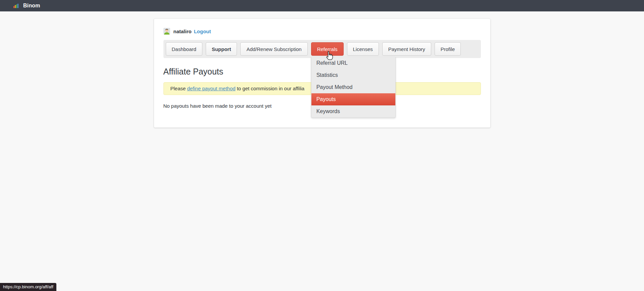 The width and height of the screenshot is (644, 291). What do you see at coordinates (221, 49) in the screenshot?
I see `nav-button-support: Support` at bounding box center [221, 49].